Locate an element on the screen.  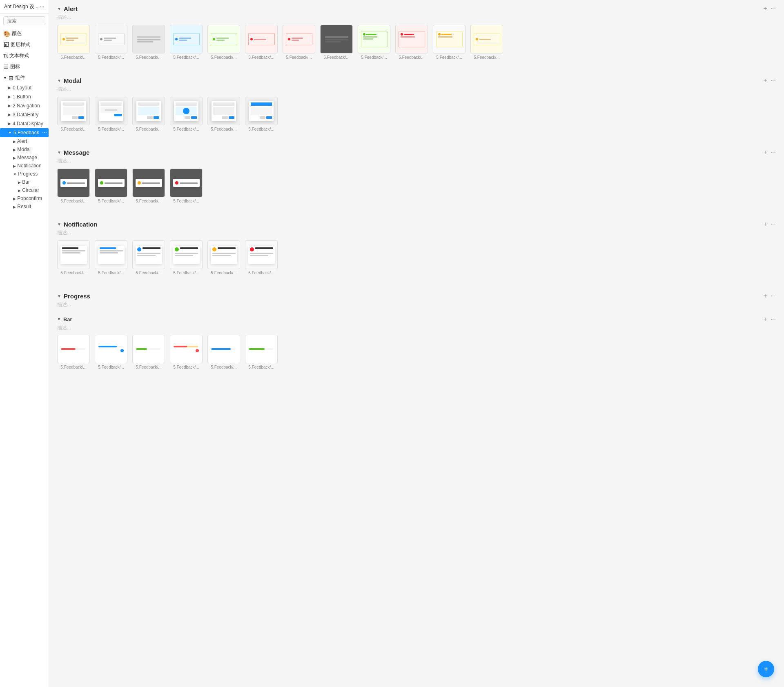
alert-desc: 描述... is located at coordinates (416, 17).